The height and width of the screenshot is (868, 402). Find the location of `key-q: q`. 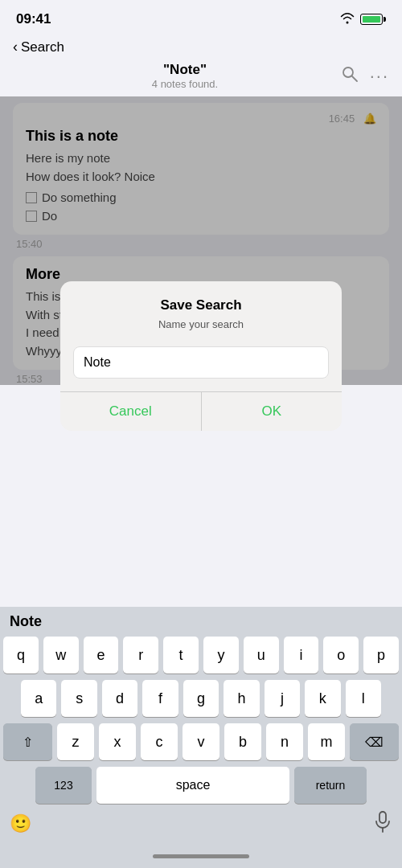

key-q: q is located at coordinates (21, 655).